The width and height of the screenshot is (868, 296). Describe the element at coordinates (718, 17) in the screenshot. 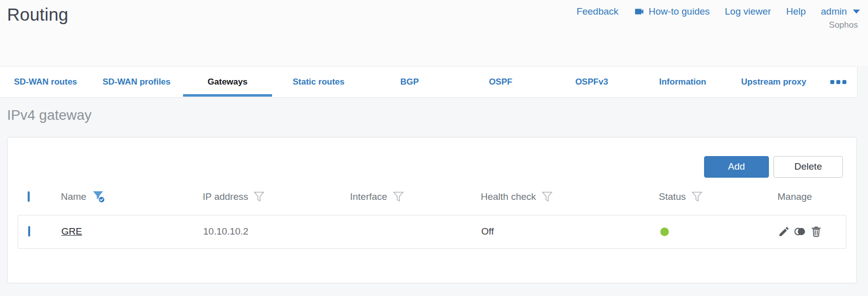

I see `header-right: Feedback How-to guides Log viewer Help a…` at that location.